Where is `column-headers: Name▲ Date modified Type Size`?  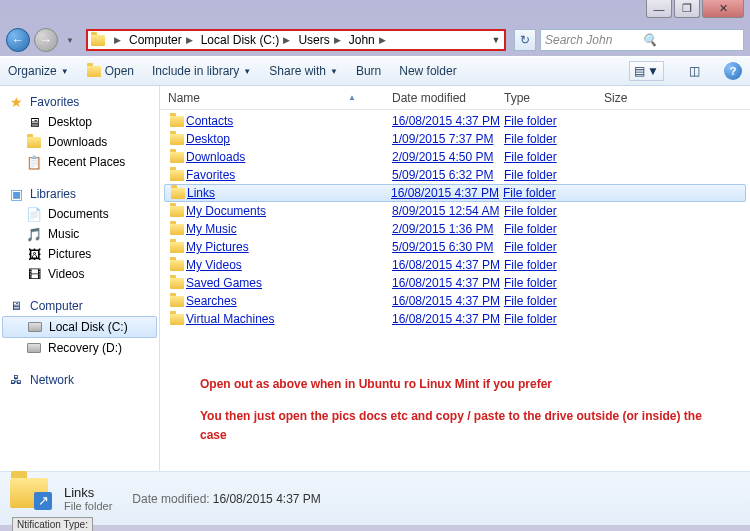
column-headers: Name▲ Date modified Type Size is located at coordinates (455, 98).